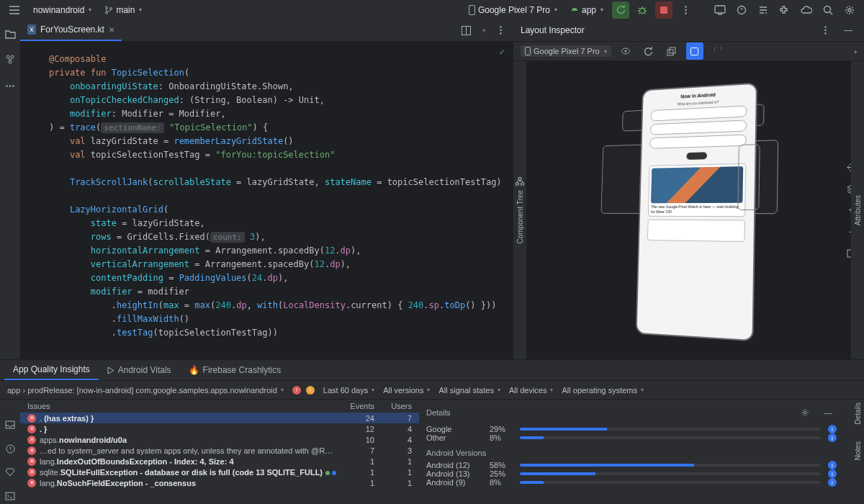 This screenshot has height=504, width=864. What do you see at coordinates (566, 51) in the screenshot?
I see `inspector-device-dd: Google Pixel 7 Pro▾` at bounding box center [566, 51].